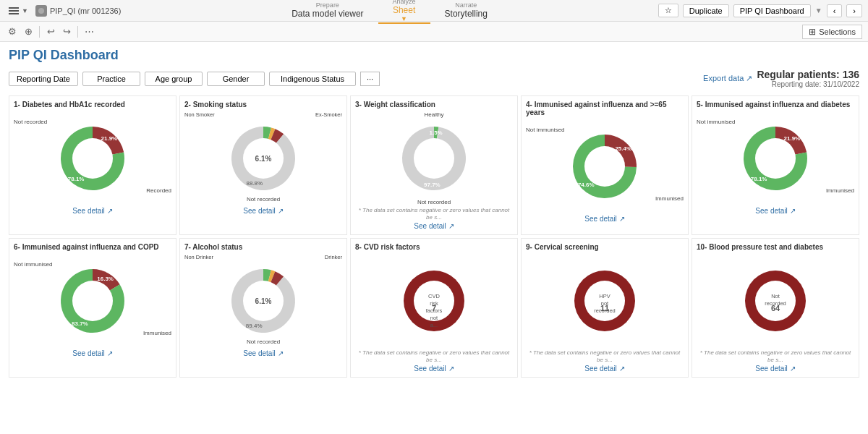 The image size is (868, 434). Describe the element at coordinates (434, 32) in the screenshot. I see `toolbar: ⚙ ⊕ ↩ ↪ ⋯ ⊞ Selections` at that location.